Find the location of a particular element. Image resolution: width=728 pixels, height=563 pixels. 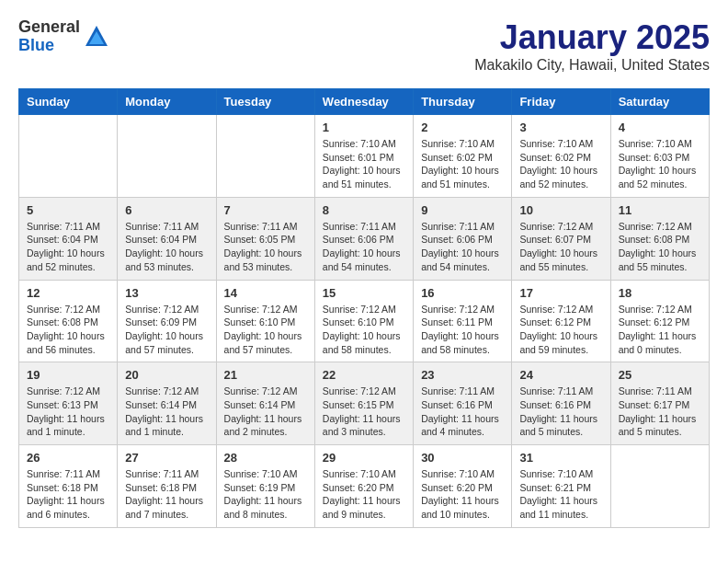

day-info: Sunrise: 7:11 AMSunset: 6:05 PMDaylight:… is located at coordinates (266, 247).